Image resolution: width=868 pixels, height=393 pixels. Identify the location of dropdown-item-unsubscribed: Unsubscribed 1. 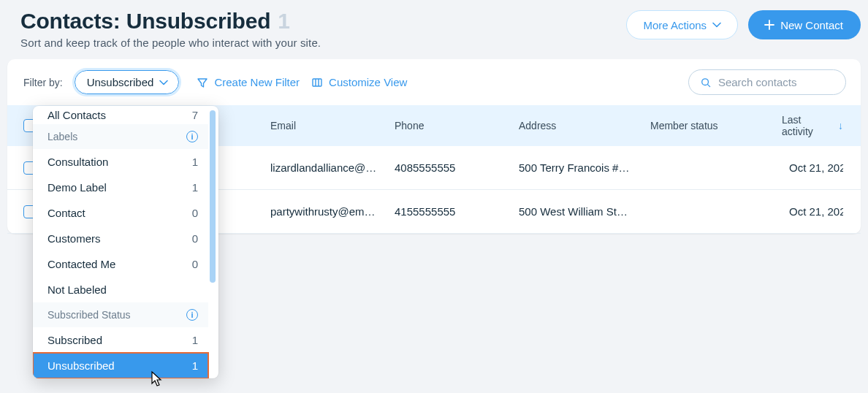
(121, 365).